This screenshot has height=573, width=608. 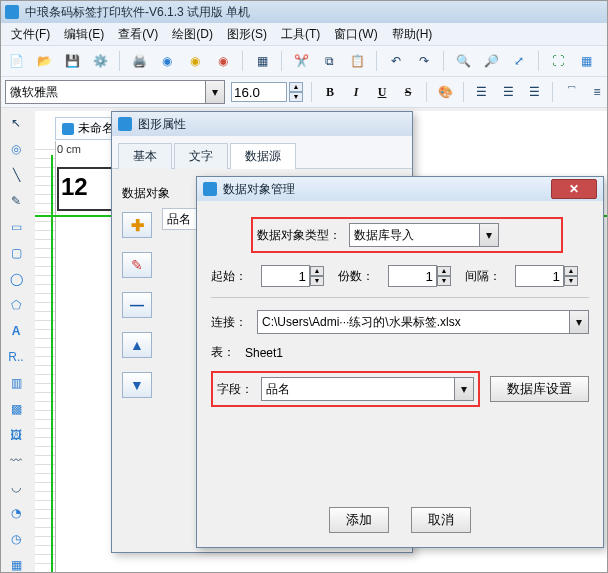 I want to click on align-right-icon: ☰, so click(x=534, y=92).